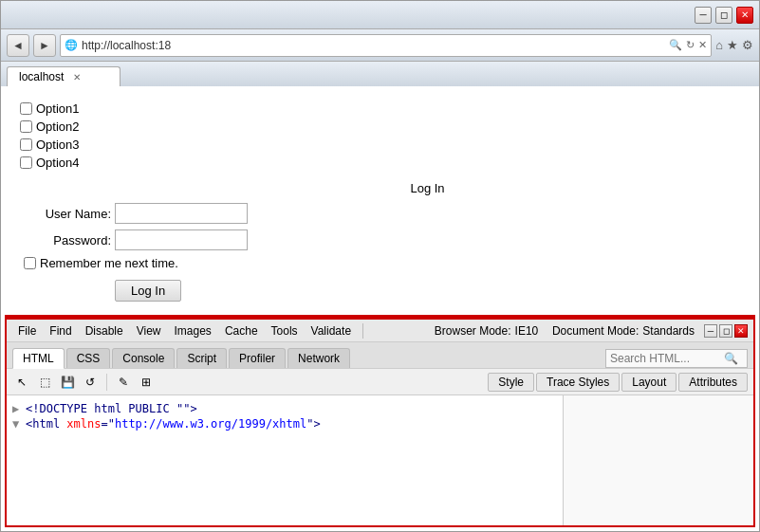 The height and width of the screenshot is (532, 760). What do you see at coordinates (726, 331) in the screenshot?
I see `devtools-restore-button: ◻` at bounding box center [726, 331].